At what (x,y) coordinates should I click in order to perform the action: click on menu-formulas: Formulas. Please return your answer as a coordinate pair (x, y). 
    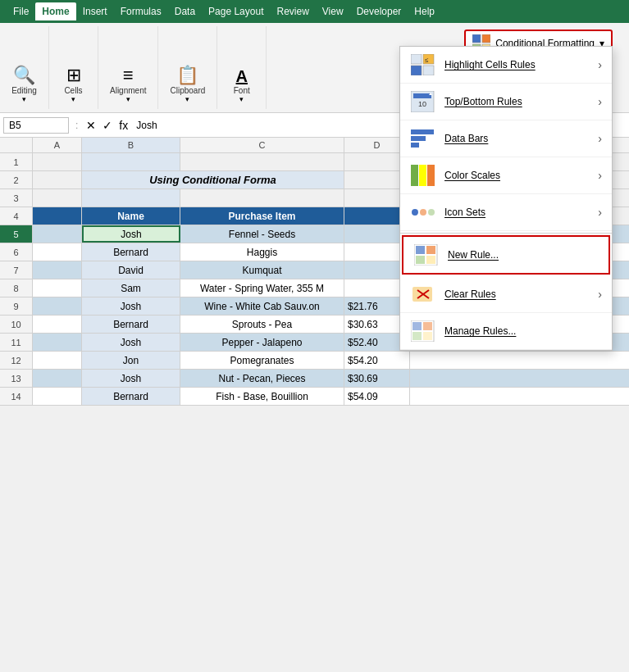
    Looking at the image, I should click on (141, 11).